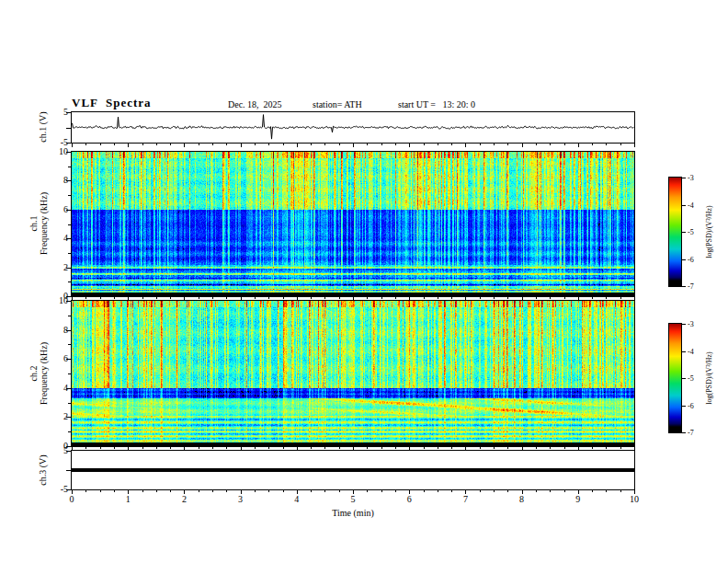 The width and height of the screenshot is (728, 563). Describe the element at coordinates (710, 232) in the screenshot. I see `ch1-colorbar-label: log(PSD)/(V²/Hz)` at that location.